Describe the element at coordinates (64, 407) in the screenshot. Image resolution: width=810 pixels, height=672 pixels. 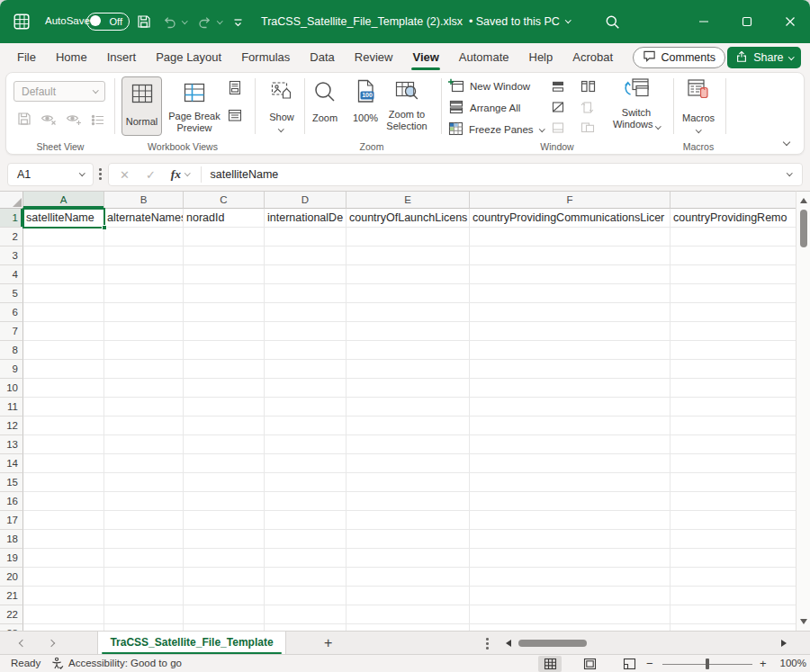
I see `cell-A11` at that location.